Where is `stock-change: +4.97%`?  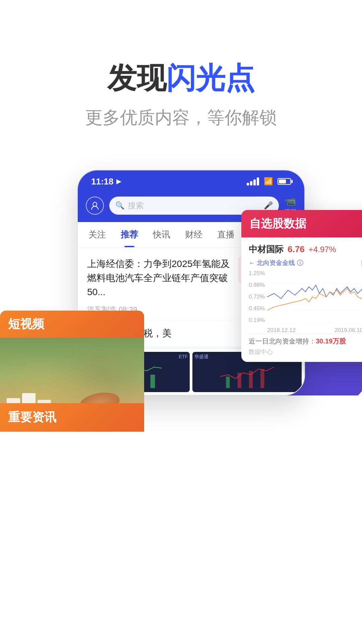
stock-change: +4.97% is located at coordinates (322, 250).